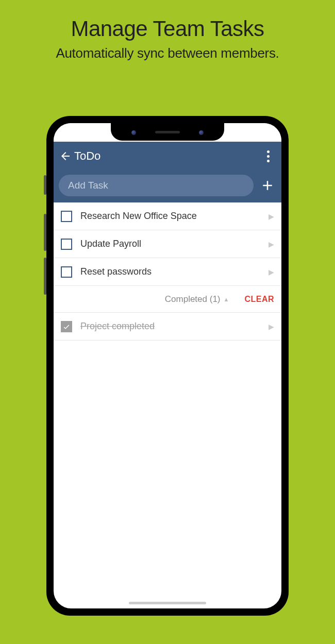 The height and width of the screenshot is (644, 335). Describe the element at coordinates (167, 299) in the screenshot. I see `completed-section-header: Completed (1) ▲ CLEAR` at that location.